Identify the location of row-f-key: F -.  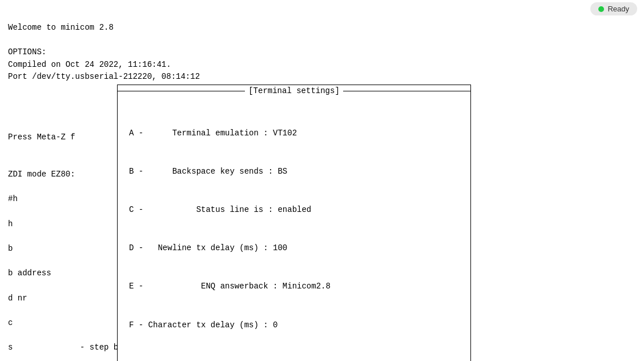
(136, 325).